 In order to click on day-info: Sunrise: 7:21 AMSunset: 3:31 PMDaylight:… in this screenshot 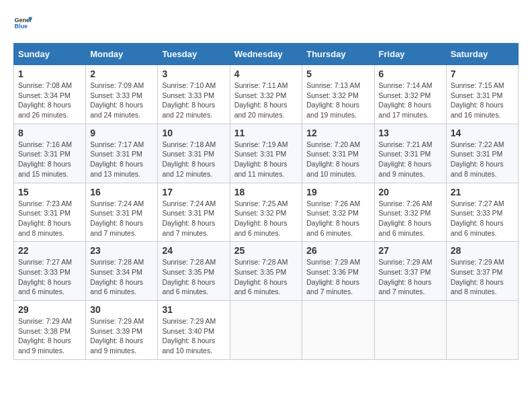, I will do `click(410, 160)`.